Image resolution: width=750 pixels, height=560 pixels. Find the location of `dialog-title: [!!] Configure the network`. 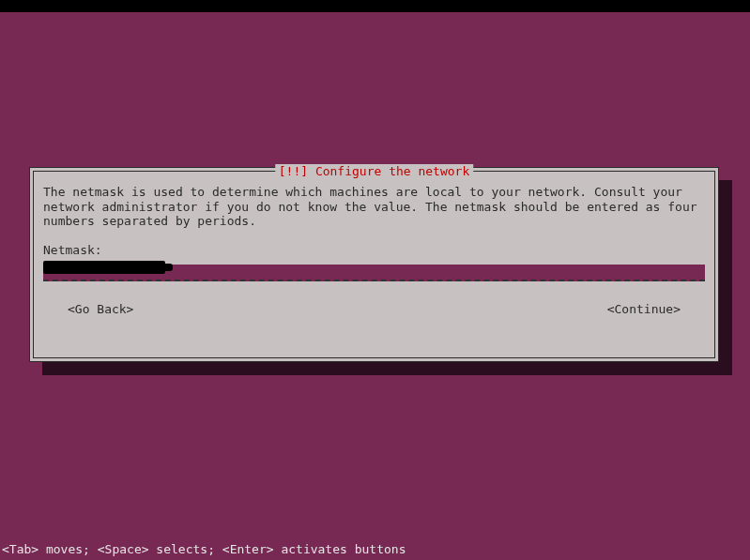

dialog-title: [!!] Configure the network is located at coordinates (375, 171).